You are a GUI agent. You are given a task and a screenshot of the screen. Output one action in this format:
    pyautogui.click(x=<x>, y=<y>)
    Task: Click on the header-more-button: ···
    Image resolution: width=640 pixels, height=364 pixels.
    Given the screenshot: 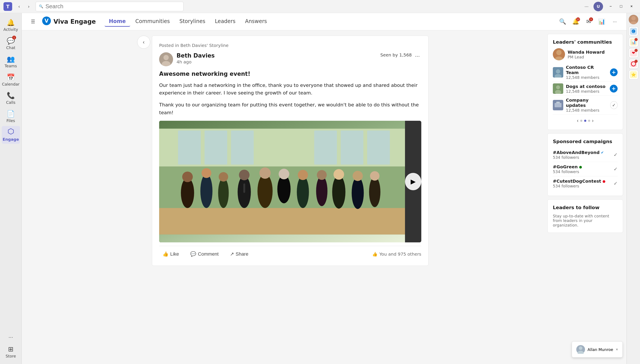 What is the action you would take?
    pyautogui.click(x=615, y=22)
    